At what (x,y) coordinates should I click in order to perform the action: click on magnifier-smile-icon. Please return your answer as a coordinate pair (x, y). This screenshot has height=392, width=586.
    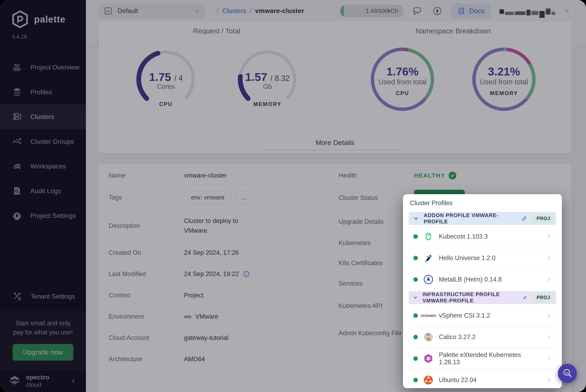
    Looking at the image, I should click on (567, 374).